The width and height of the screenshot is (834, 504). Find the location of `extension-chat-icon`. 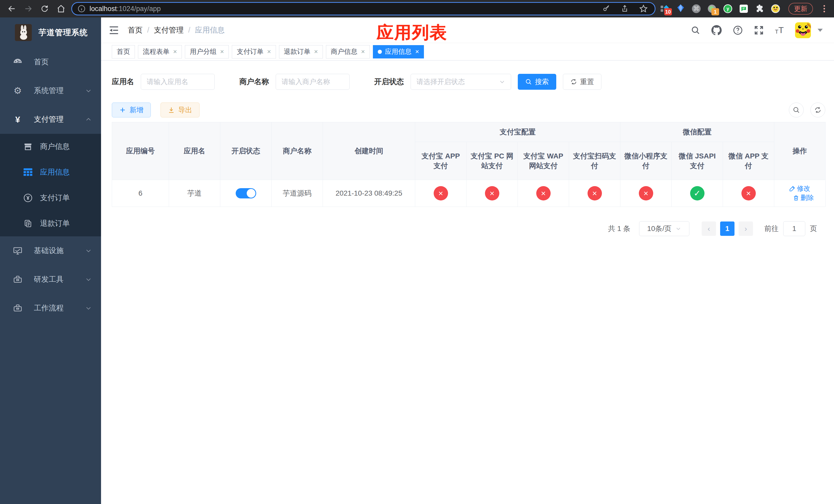

extension-chat-icon is located at coordinates (744, 9).